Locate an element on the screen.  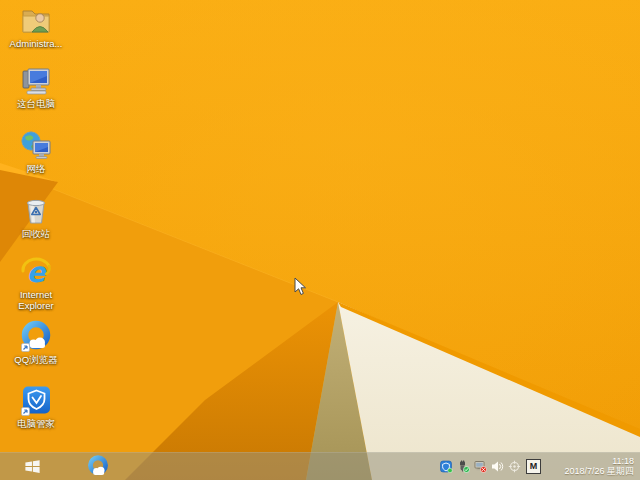
icon-label: 电脑管家 is located at coordinates (36, 424).